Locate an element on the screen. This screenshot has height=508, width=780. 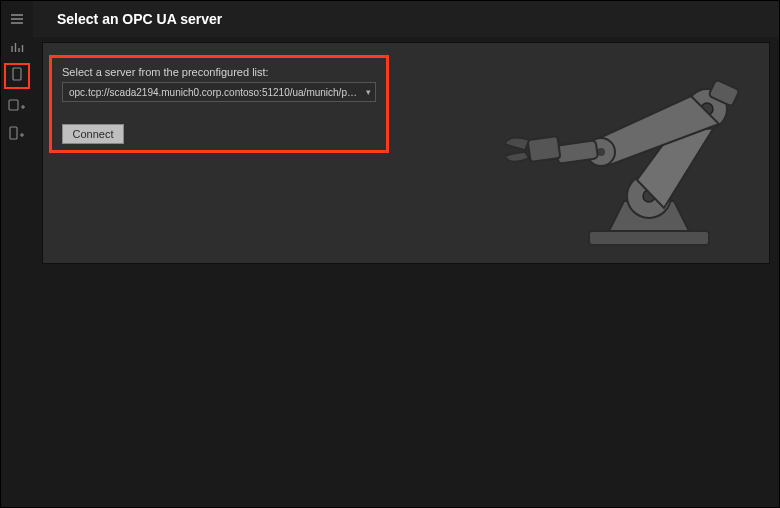
sidebar is located at coordinates (17, 254).